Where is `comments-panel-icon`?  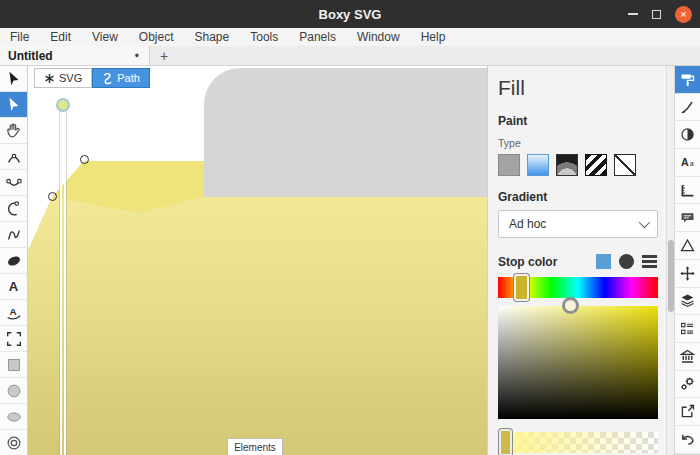 comments-panel-icon is located at coordinates (688, 218).